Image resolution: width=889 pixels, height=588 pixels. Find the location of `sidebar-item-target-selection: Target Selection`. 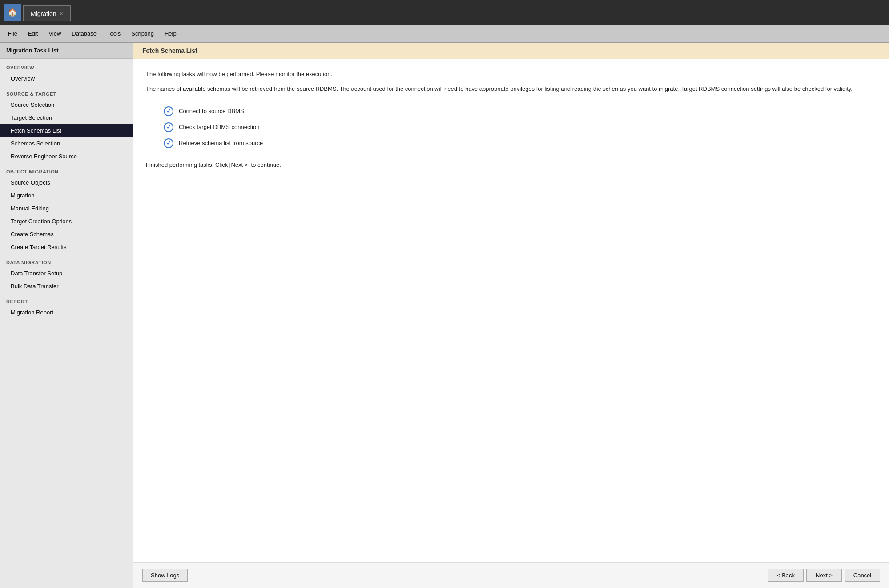

sidebar-item-target-selection: Target Selection is located at coordinates (67, 117).